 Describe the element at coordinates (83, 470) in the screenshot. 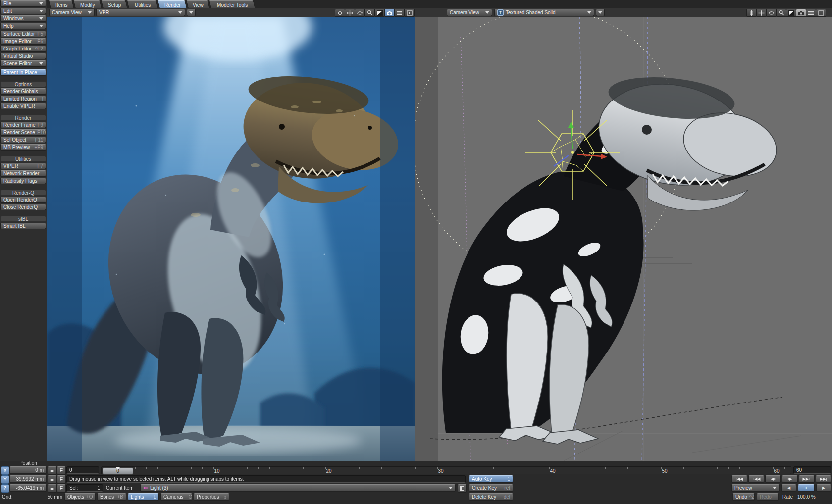

I see `current-frame-field: 0` at that location.